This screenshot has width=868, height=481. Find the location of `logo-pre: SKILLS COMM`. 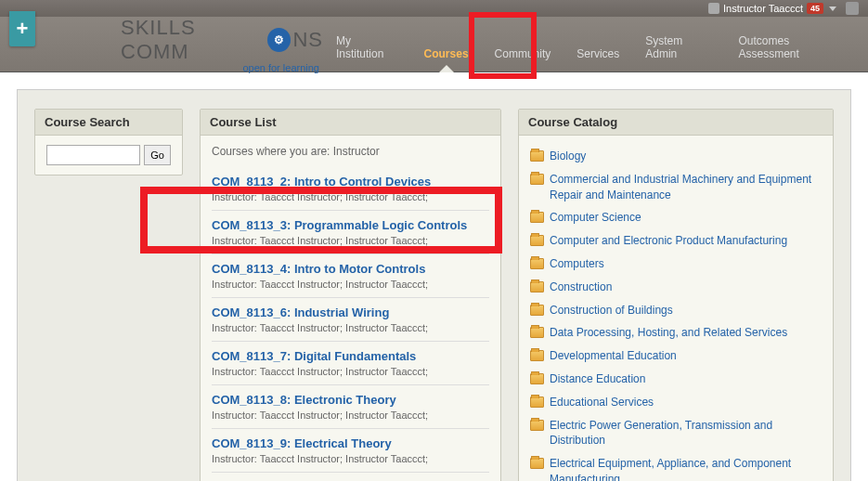

logo-pre: SKILLS COMM is located at coordinates (193, 40).